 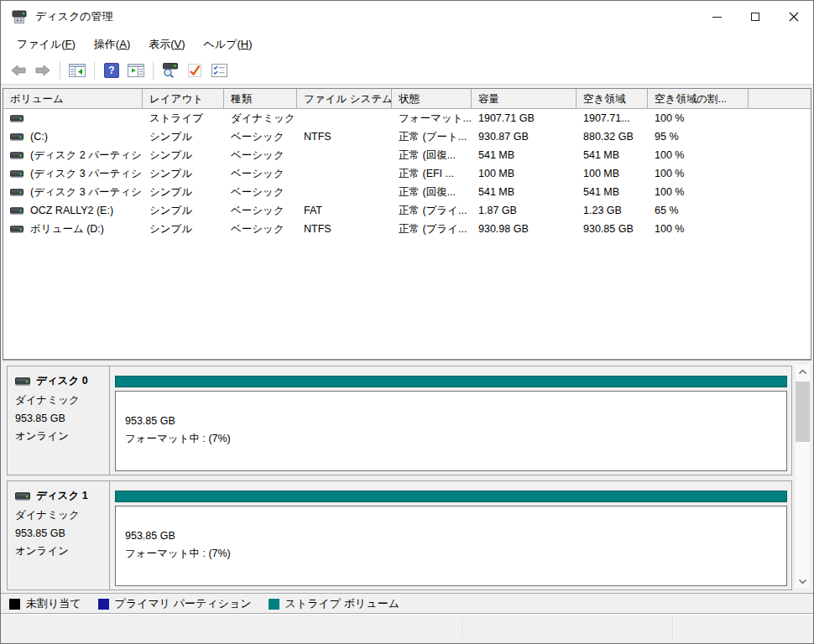 I want to click on legend-item-striped-volume: ストライプ ボリューム, so click(x=334, y=604).